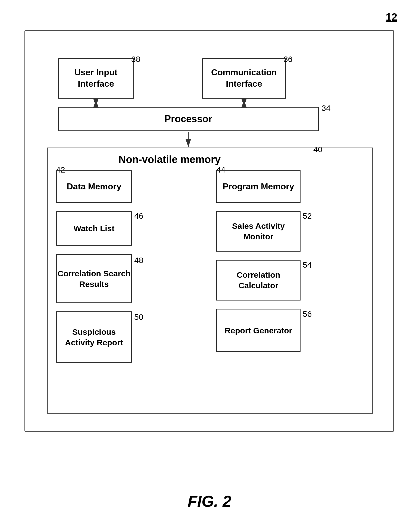  Describe the element at coordinates (307, 314) in the screenshot. I see `ref-56: 56` at that location.